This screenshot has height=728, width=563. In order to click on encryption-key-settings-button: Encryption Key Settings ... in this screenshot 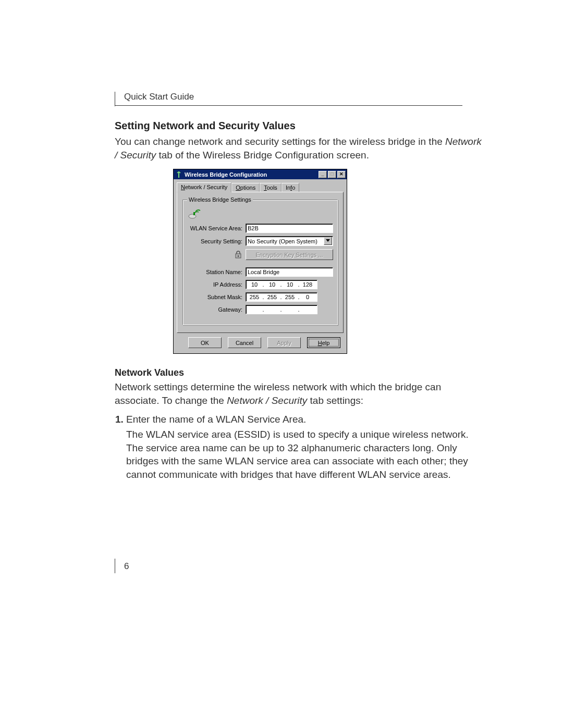, I will do `click(289, 254)`.